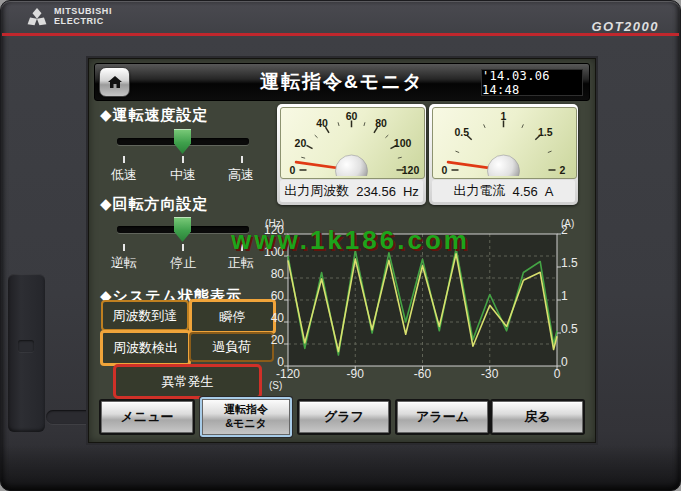 This screenshot has width=681, height=491. What do you see at coordinates (301, 143) in the screenshot?
I see `svg-text: 20` at bounding box center [301, 143].